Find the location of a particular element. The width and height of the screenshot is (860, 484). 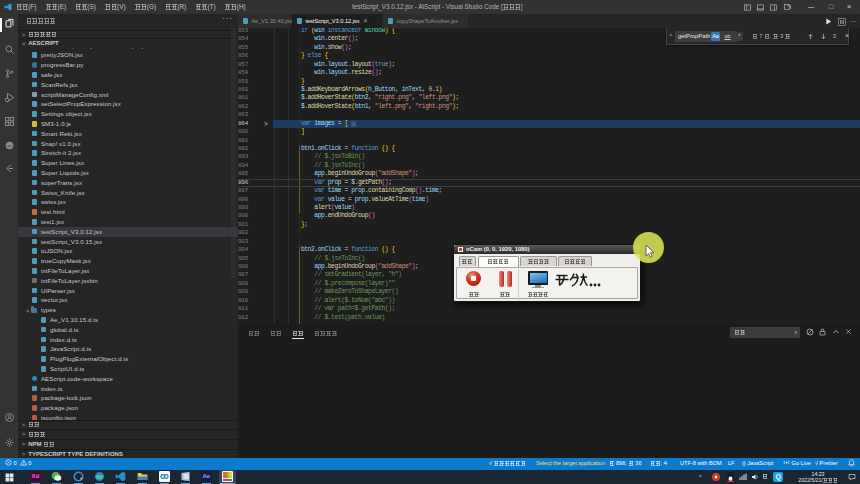

svg-text: aer is located at coordinates (10, 146).